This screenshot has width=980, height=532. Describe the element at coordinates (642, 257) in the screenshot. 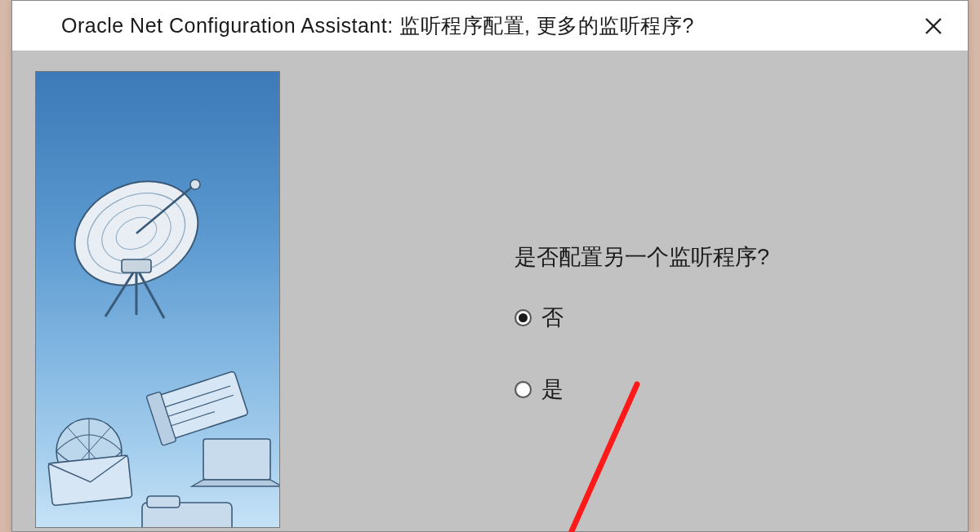

I see `question-text: 是否配置另一个监听程序?` at that location.